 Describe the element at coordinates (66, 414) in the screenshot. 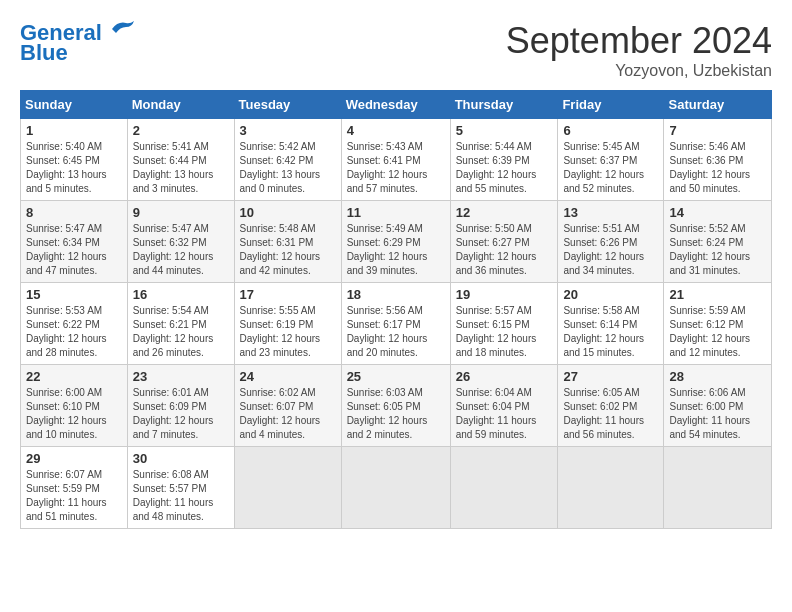

I see `day-detail: Sunrise: 6:00 AMSunset: 6:10 PMDaylight:…` at that location.